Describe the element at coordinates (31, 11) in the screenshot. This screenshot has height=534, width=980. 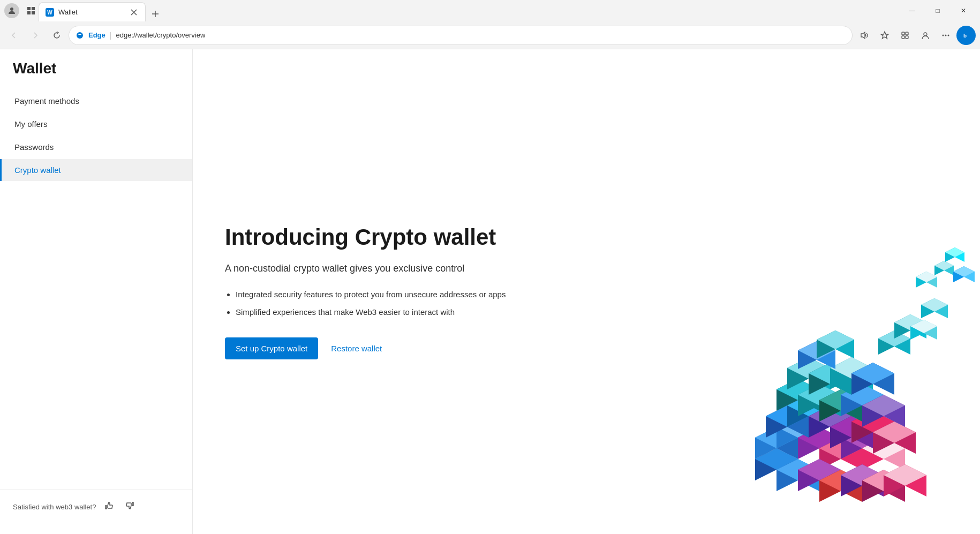
I see `tab-grid-icon` at that location.